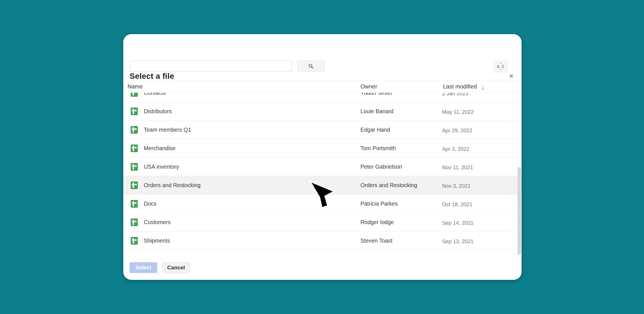 This screenshot has width=644, height=314. I want to click on file-name: Customers, so click(157, 222).